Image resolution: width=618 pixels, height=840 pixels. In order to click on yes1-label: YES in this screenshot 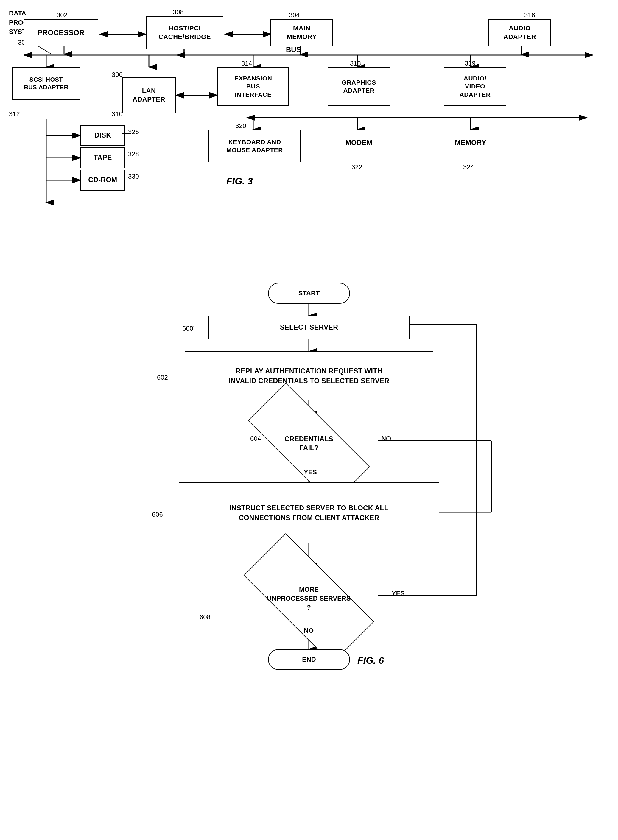, I will do `click(310, 472)`.